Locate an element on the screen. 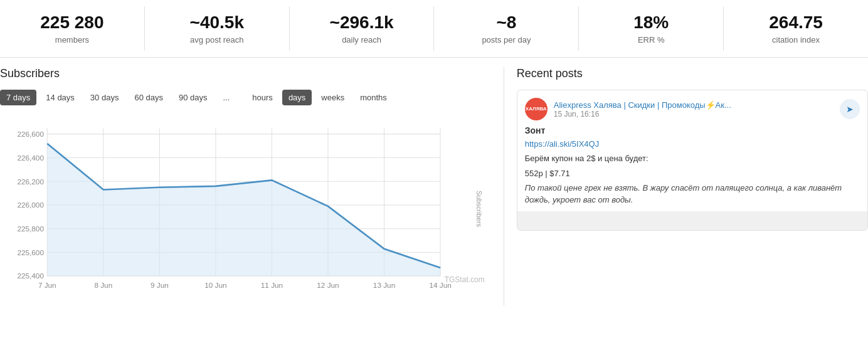 This screenshot has width=868, height=343. stat-label: daily reach is located at coordinates (362, 40).